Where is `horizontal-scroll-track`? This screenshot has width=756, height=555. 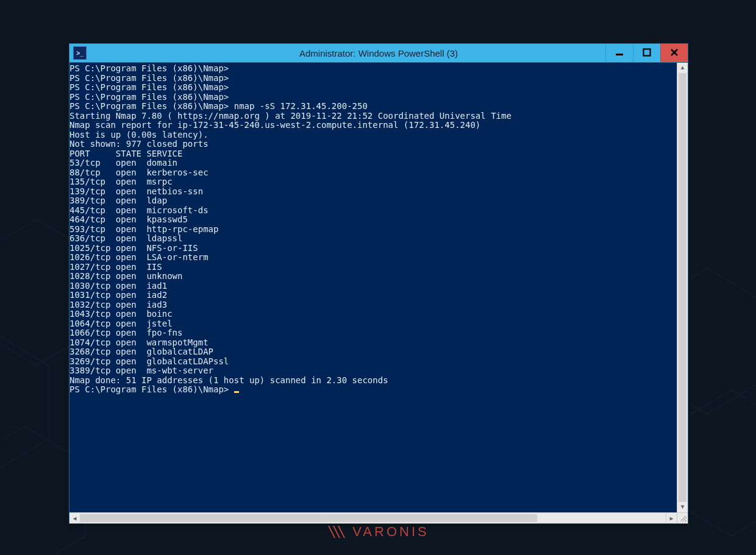
horizontal-scroll-track is located at coordinates (373, 518).